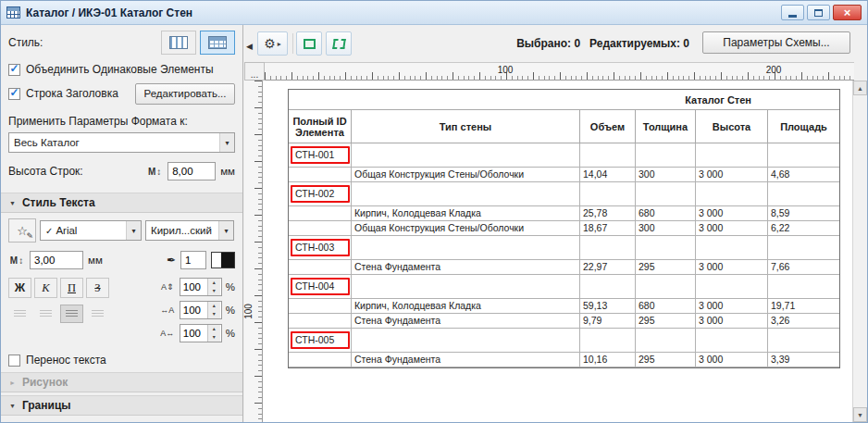 The width and height of the screenshot is (868, 423). What do you see at coordinates (564, 229) in the screenshot?
I see `table-data-row: Общая Конструкция Стены/Оболочки18,67300…` at bounding box center [564, 229].